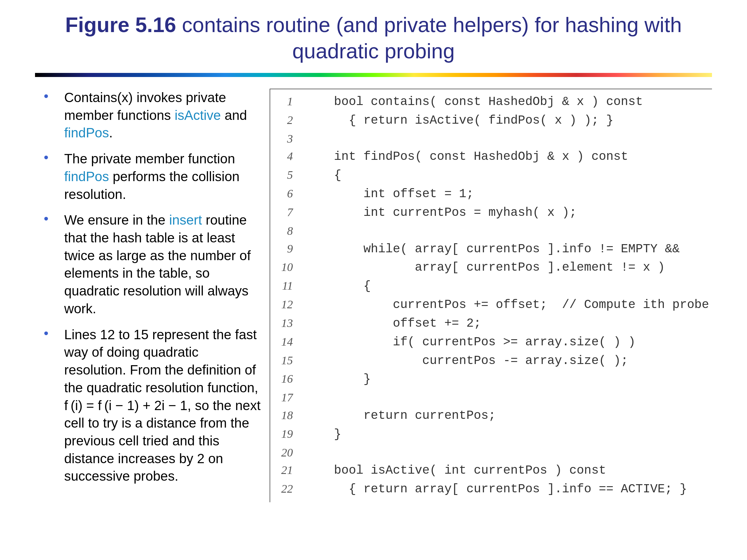  What do you see at coordinates (121, 25) in the screenshot?
I see `figure-ref: Figure 5.16` at bounding box center [121, 25].